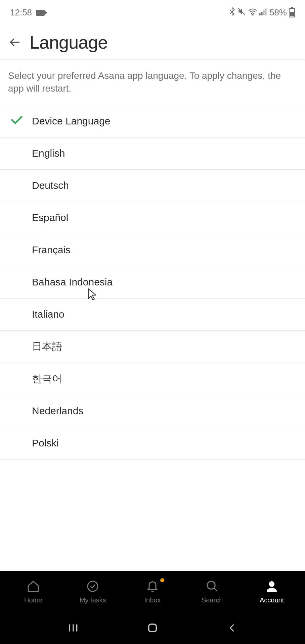 Image resolution: width=305 pixels, height=644 pixels. What do you see at coordinates (72, 282) in the screenshot?
I see `language-label: Bahasa Indonesia` at bounding box center [72, 282].